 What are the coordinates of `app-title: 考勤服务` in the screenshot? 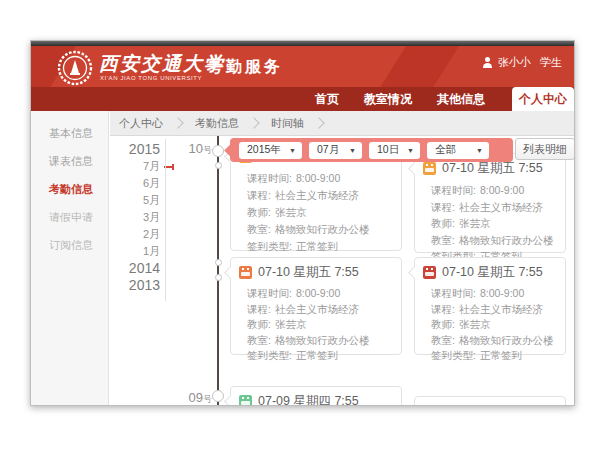 It's located at (245, 68).